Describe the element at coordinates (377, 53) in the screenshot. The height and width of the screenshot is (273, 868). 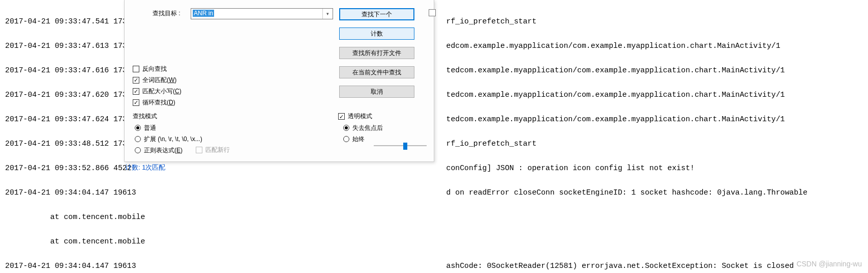
I see `find-all-open-button: 查找所有打开文件` at that location.